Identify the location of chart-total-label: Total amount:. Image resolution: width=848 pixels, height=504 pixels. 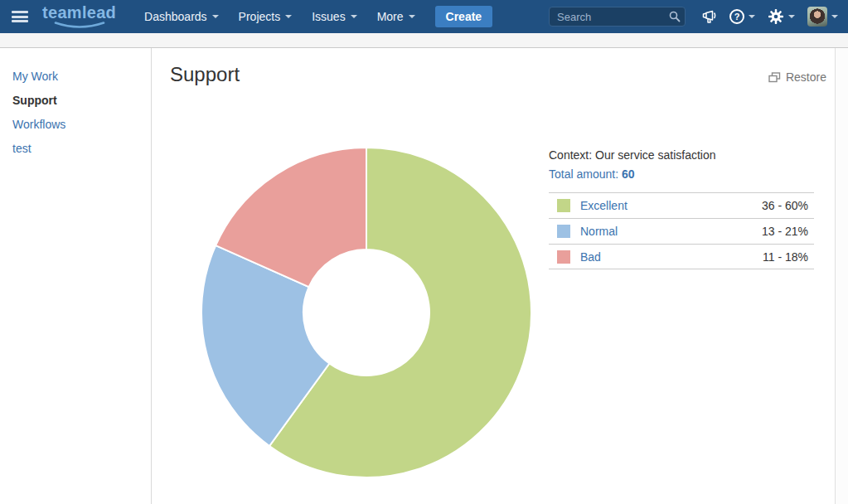
(584, 174).